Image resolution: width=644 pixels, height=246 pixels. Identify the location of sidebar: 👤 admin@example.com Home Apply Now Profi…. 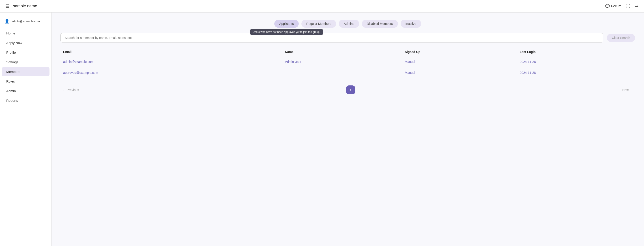
(26, 129).